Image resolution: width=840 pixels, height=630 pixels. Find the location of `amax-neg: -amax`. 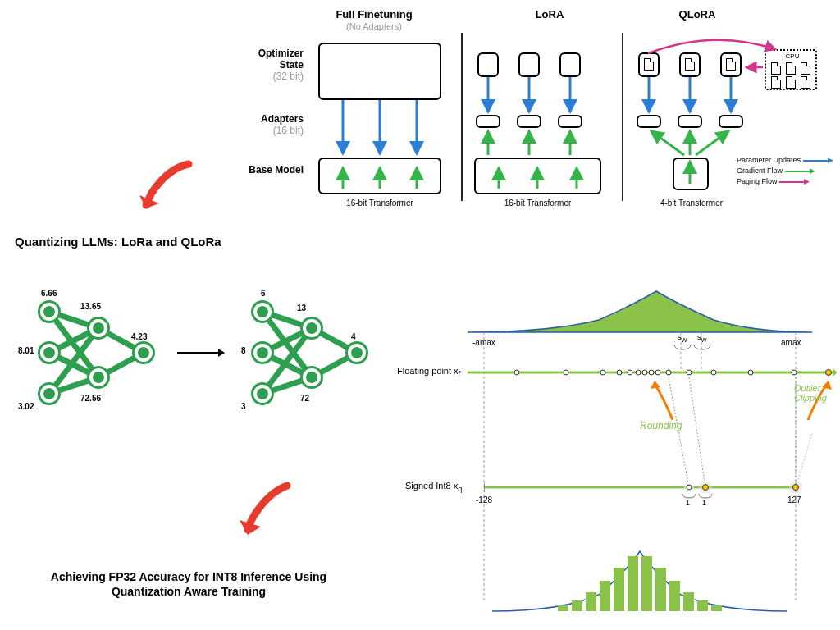

amax-neg: -amax is located at coordinates (484, 343).